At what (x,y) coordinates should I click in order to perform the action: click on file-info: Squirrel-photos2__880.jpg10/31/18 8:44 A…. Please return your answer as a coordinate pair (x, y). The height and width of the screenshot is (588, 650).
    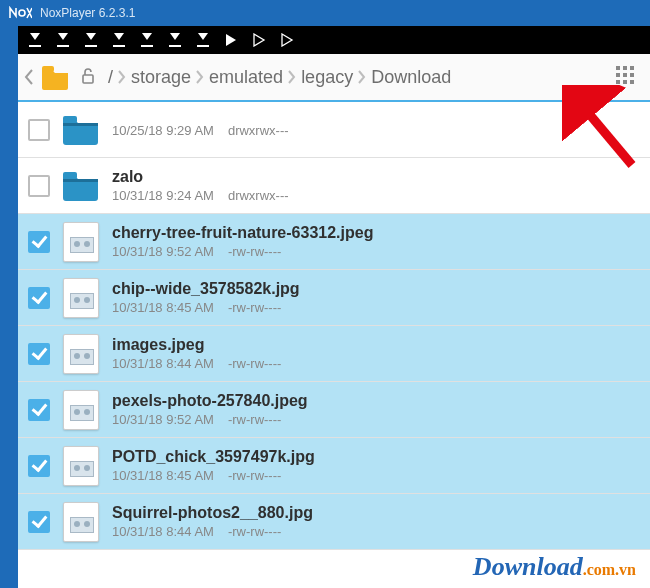
    Looking at the image, I should click on (378, 522).